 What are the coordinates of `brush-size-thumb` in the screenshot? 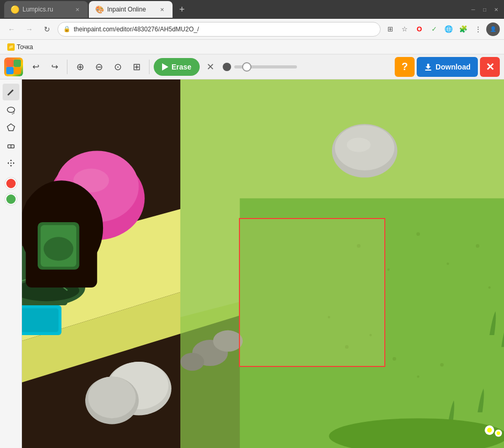 It's located at (247, 67).